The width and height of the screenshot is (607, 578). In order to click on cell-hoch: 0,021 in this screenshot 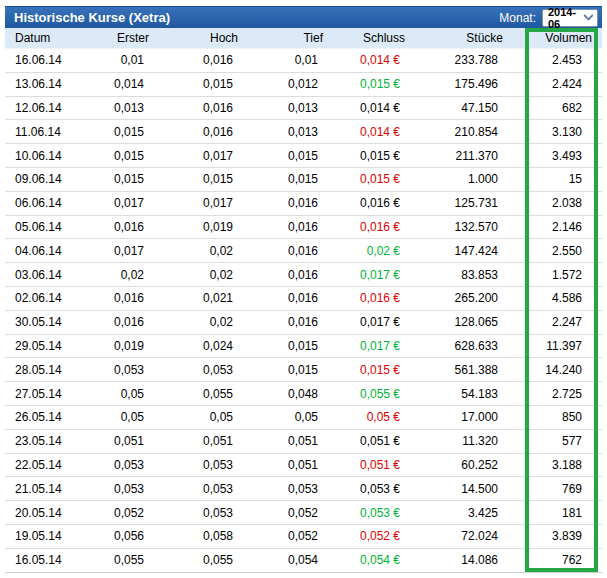, I will do `click(194, 298)`.